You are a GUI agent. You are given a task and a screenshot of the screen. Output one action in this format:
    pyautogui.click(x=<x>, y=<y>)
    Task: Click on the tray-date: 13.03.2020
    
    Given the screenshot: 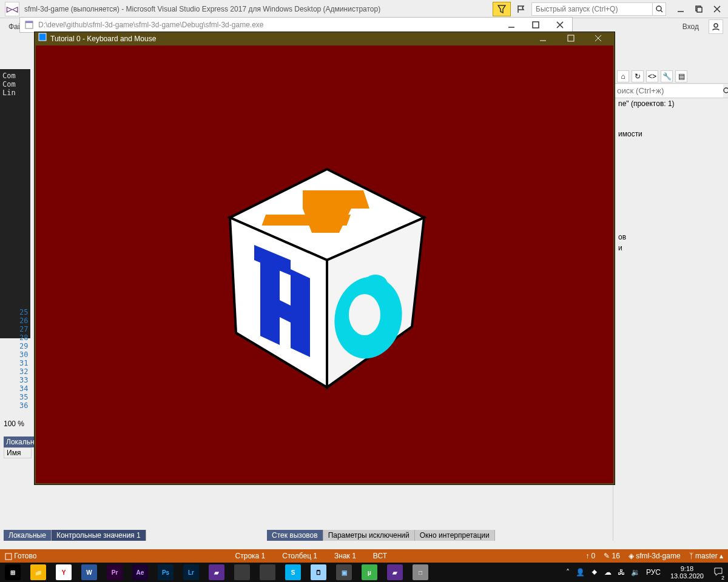 What is the action you would take?
    pyautogui.click(x=687, y=576)
    